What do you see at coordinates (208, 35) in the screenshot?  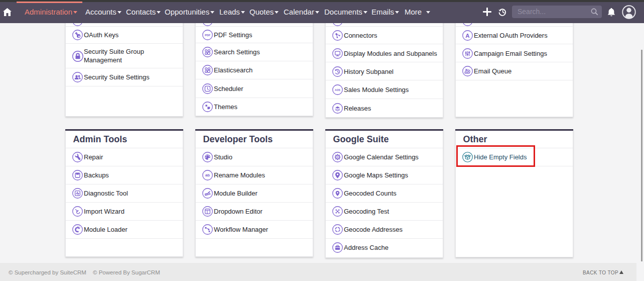 I see `svg-text: PDF` at bounding box center [208, 35].